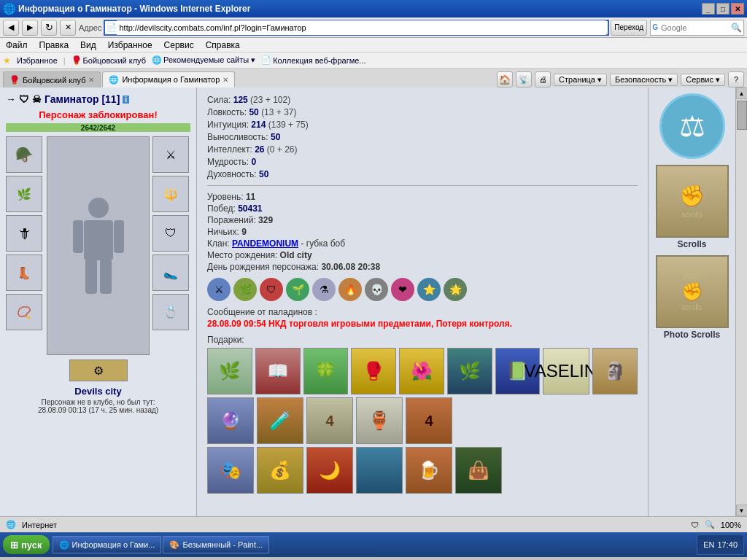 The image size is (747, 560). What do you see at coordinates (171, 273) in the screenshot?
I see `equip-boots: 🥿` at bounding box center [171, 273].